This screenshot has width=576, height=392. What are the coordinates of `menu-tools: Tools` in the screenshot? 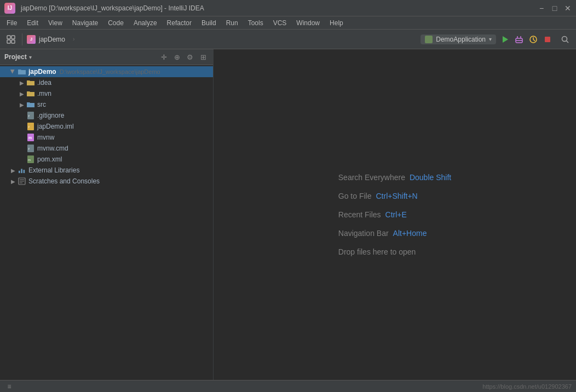 It's located at (256, 23).